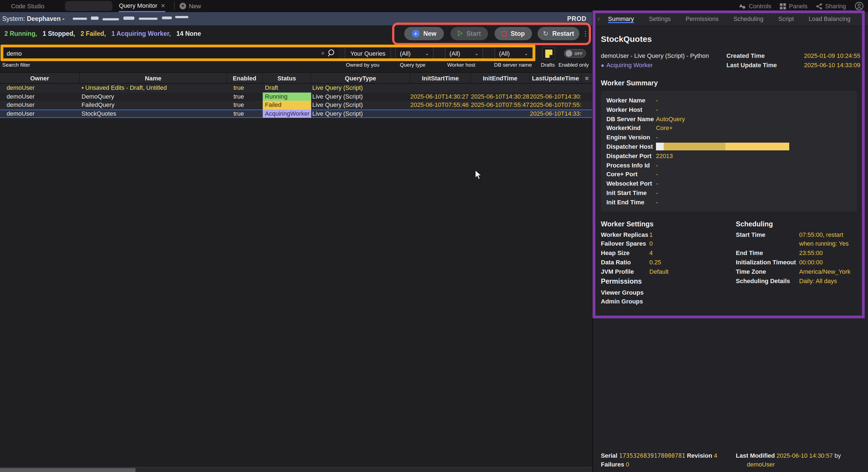  I want to click on field-label: Worker Host, so click(631, 110).